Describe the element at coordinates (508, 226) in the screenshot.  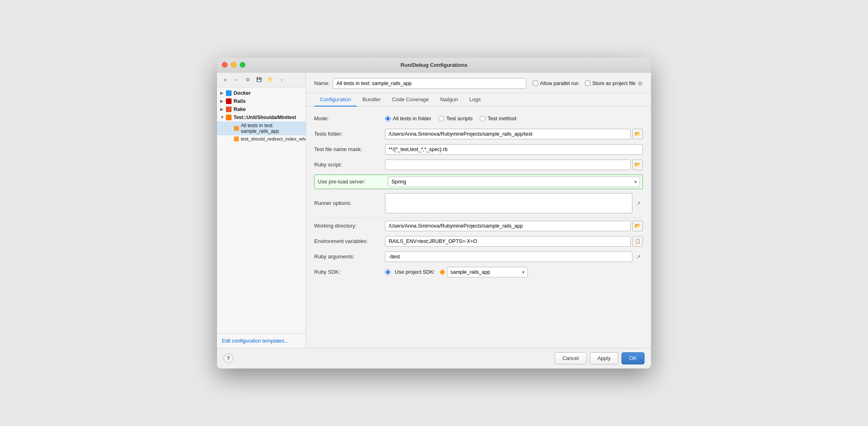
I see `working-directory-input` at that location.